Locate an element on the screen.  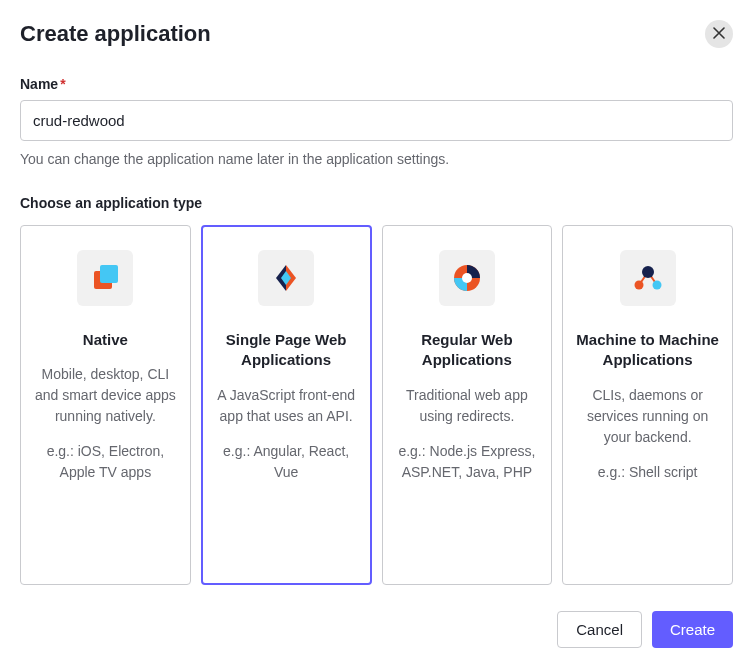
card-example: e.g.: Shell script is located at coordinates (648, 472).